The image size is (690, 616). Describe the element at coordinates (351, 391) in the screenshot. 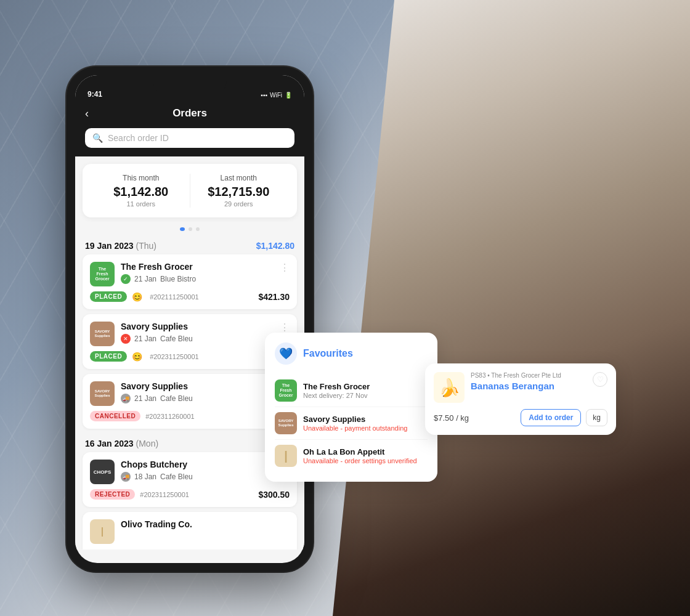

I see `fav-item-1: TheFreshGrocer The Fresh Grocer Next del…` at that location.